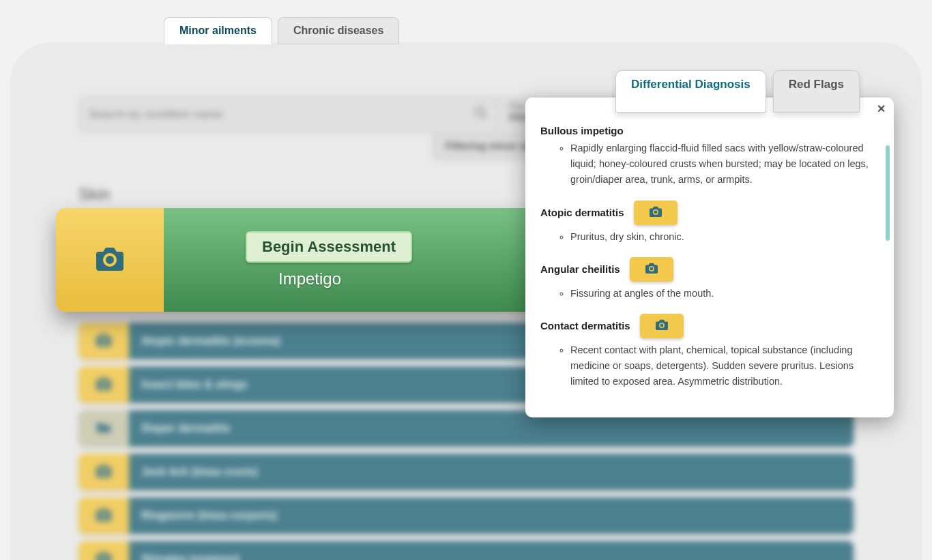 This screenshot has width=932, height=560. I want to click on search-box, so click(289, 115).